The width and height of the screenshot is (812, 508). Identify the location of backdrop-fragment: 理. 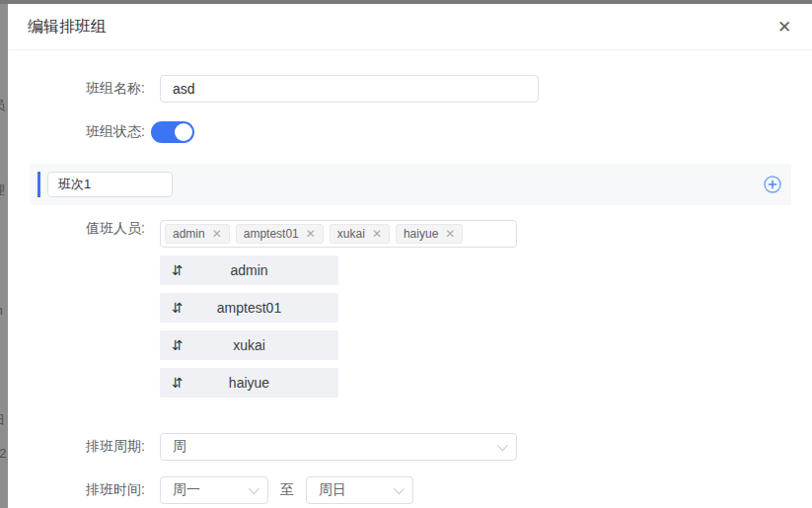
(4, 190).